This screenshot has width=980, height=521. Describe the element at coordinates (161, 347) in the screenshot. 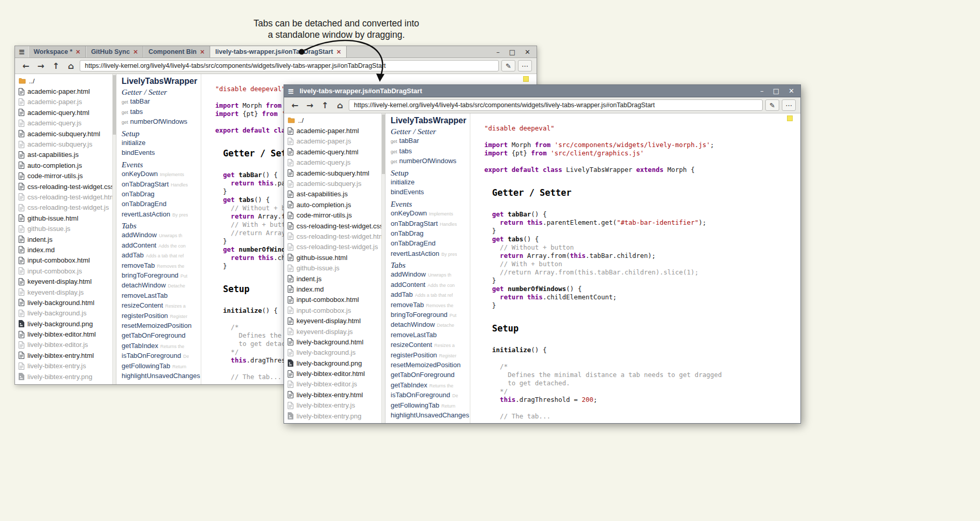

I see `outline-item: getTabIndex Returns the` at that location.